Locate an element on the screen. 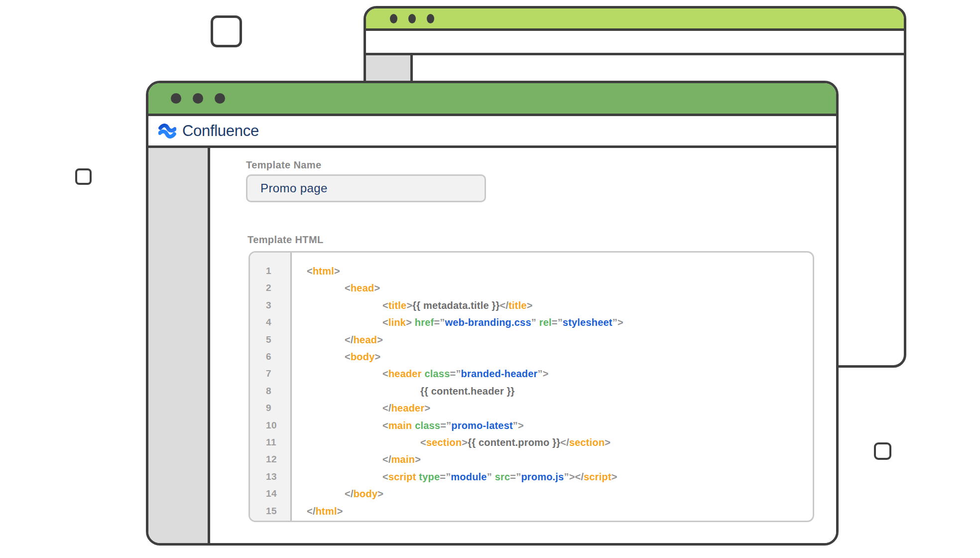 This screenshot has height=558, width=980. code-token-br: ”></ is located at coordinates (574, 477).